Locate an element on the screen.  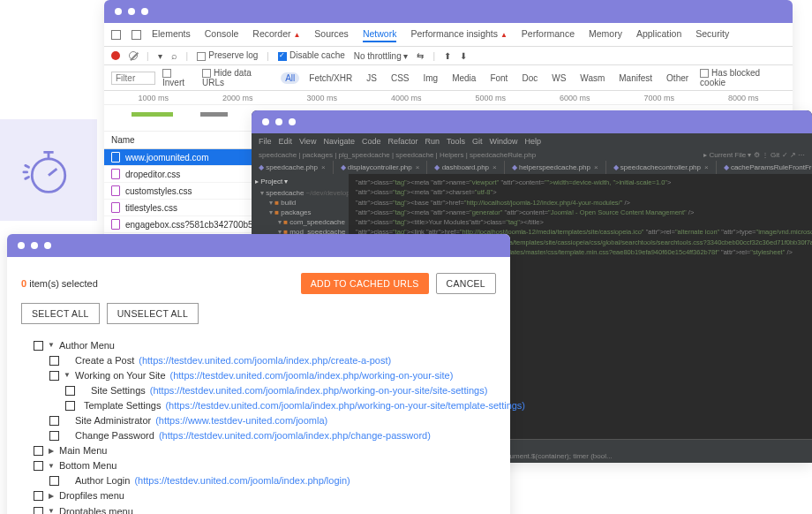
devtools-tab-application: Application is located at coordinates (658, 34).